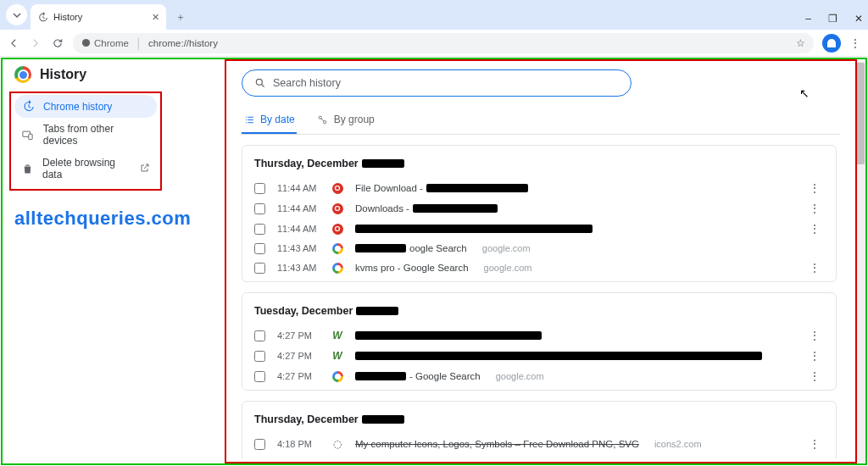 This screenshot has height=466, width=868. Describe the element at coordinates (36, 43) in the screenshot. I see `forward-button` at that location.